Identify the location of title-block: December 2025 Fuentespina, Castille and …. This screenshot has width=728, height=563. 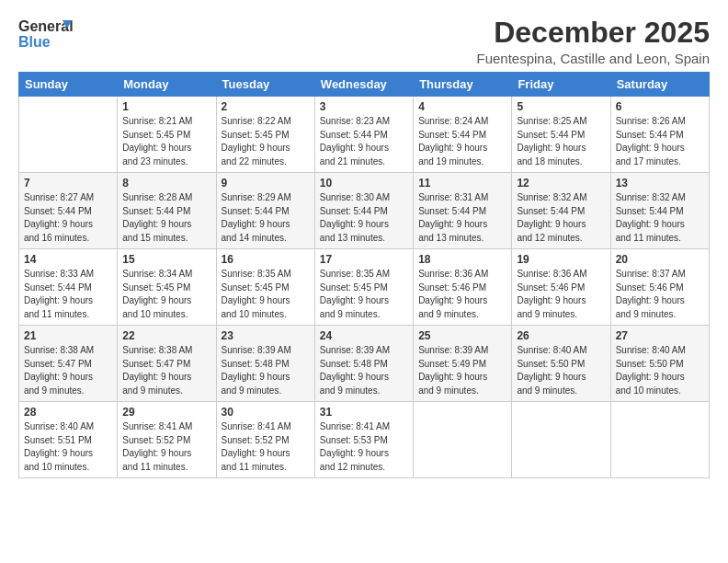
(593, 41).